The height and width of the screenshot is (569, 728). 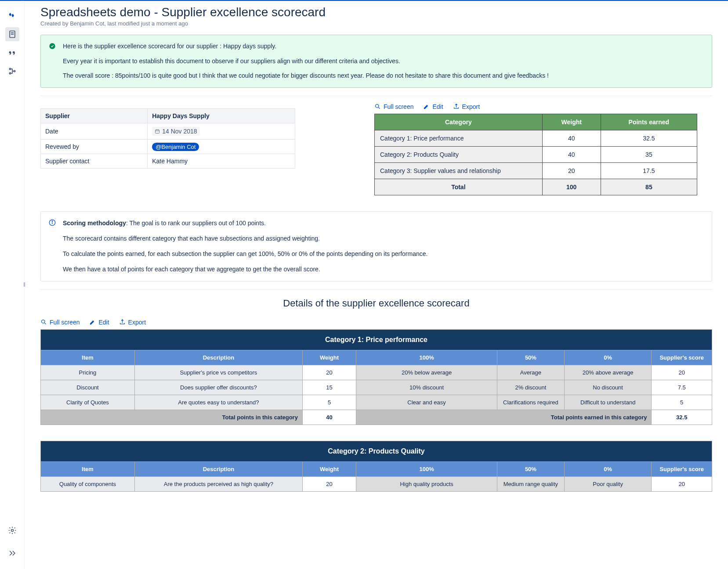 What do you see at coordinates (12, 71) in the screenshot?
I see `nav-tree-icon` at bounding box center [12, 71].